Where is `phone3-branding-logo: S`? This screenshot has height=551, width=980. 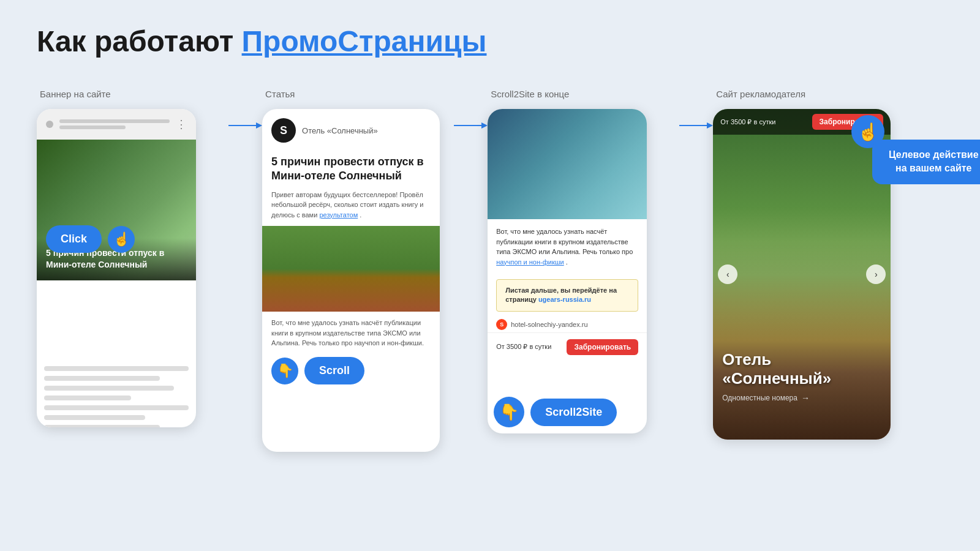 phone3-branding-logo: S is located at coordinates (502, 324).